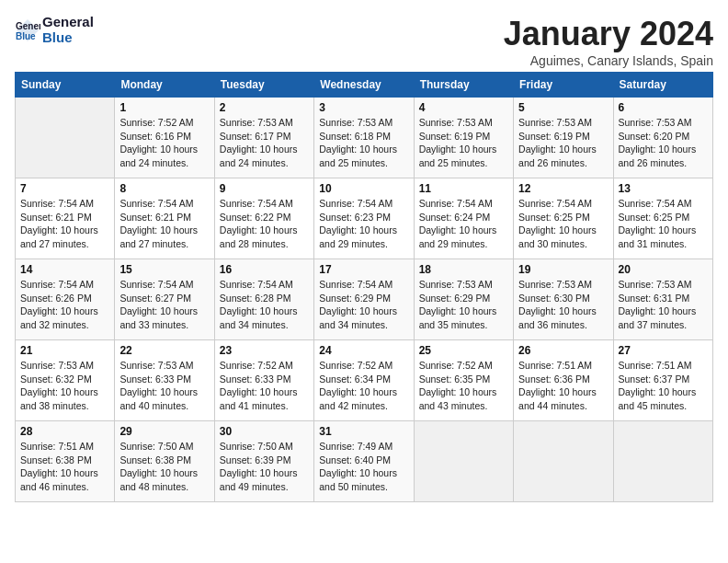 The width and height of the screenshot is (728, 563). What do you see at coordinates (265, 224) in the screenshot?
I see `day-detail: Sunrise: 7:54 AM Sunset: 6:22 PM Dayligh…` at bounding box center [265, 224].